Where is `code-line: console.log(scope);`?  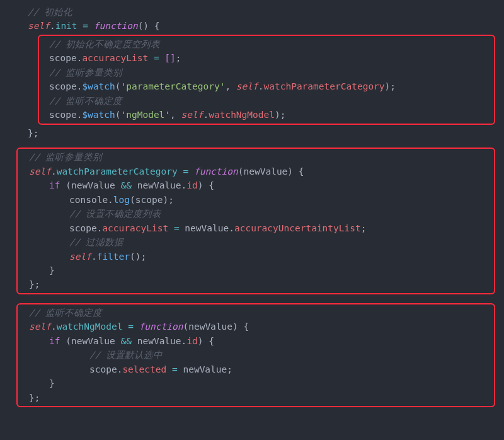 code-line: console.log(scope); is located at coordinates (256, 200).